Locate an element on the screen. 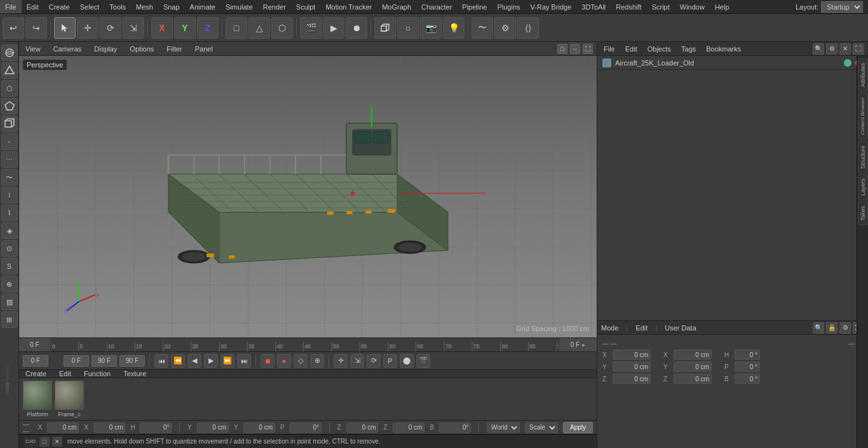  mat-menu-create: Create is located at coordinates (36, 374).